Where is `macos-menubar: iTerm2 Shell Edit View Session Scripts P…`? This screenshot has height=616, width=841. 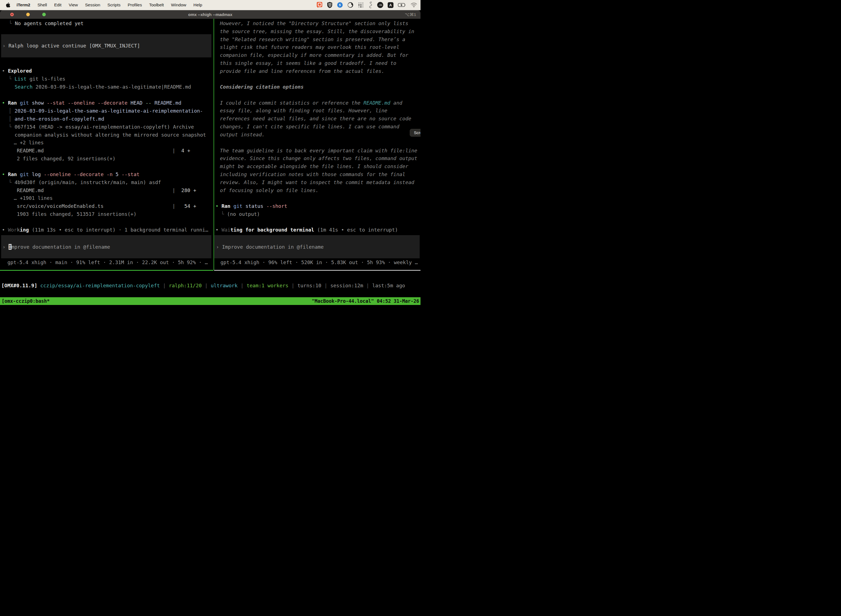 macos-menubar: iTerm2 Shell Edit View Session Scripts P… is located at coordinates (210, 5).